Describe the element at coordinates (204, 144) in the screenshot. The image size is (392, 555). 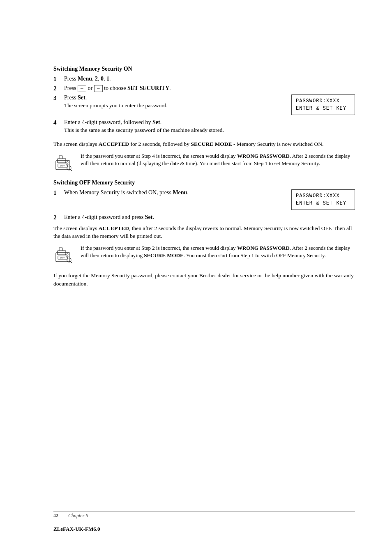
I see `para-on-after: The screen displays ACCEPTED for 2 secon…` at that location.